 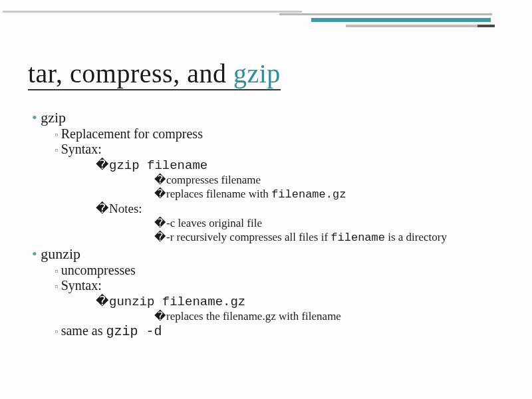 I want to click on slide-title: tar, compress, and gzip, so click(x=267, y=75).